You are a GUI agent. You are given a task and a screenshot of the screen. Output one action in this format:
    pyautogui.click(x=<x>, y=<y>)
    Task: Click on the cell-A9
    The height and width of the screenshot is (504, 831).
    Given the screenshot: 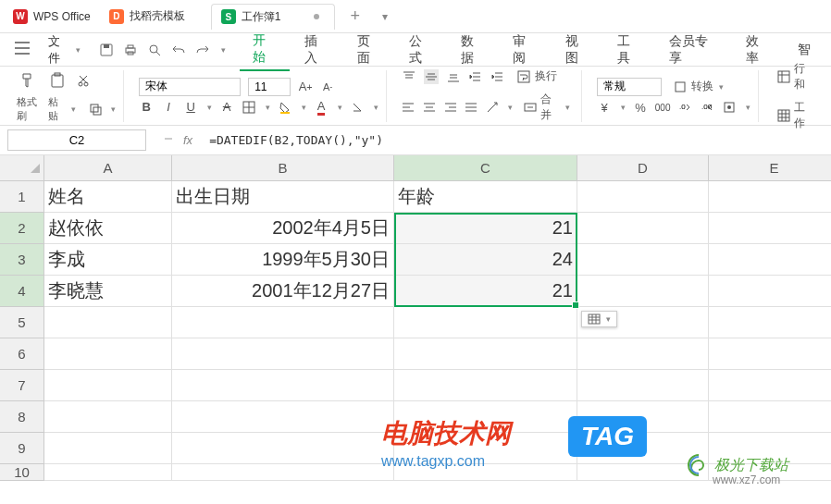 What is the action you would take?
    pyautogui.click(x=108, y=449)
    